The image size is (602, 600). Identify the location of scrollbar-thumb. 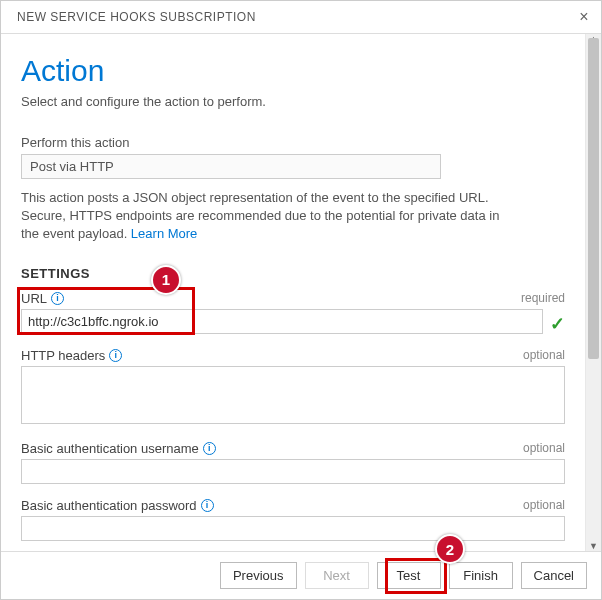
(594, 198).